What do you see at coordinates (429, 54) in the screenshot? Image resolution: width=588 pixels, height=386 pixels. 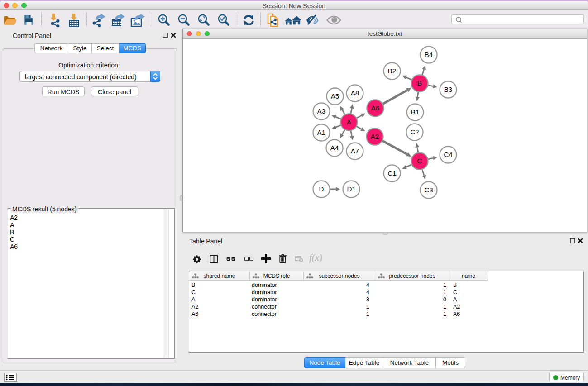 I see `svg-text: B4` at bounding box center [429, 54].